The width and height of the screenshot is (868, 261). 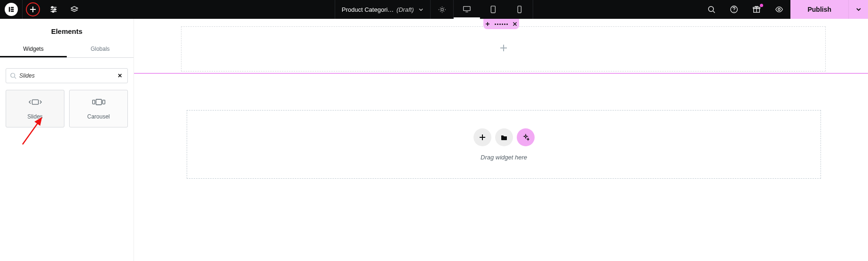 I want to click on widgets-grid: Slides Carousel, so click(x=67, y=109).